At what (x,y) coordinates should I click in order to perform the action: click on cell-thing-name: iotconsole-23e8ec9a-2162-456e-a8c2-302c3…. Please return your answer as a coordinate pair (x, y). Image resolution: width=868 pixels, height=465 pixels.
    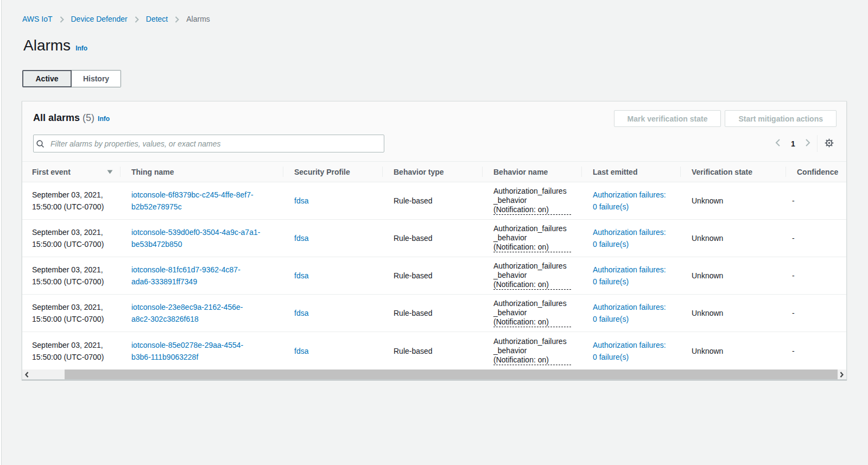
    Looking at the image, I should click on (202, 313).